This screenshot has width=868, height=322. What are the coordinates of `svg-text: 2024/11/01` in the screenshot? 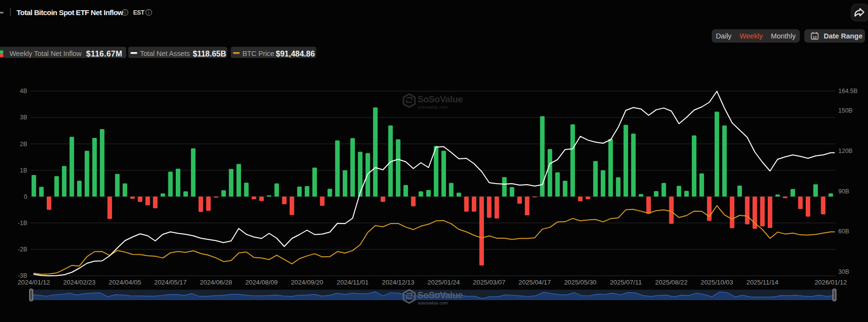 It's located at (353, 283).